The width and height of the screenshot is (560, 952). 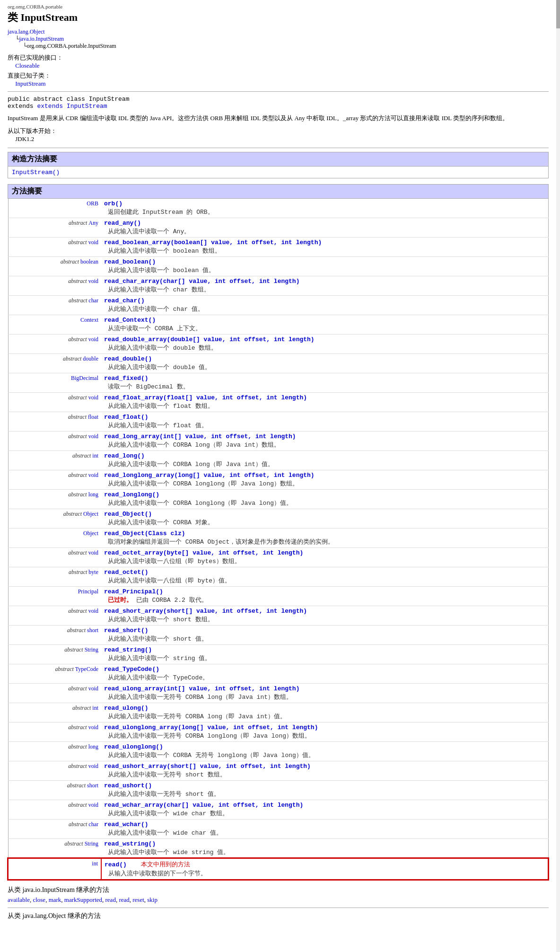 What do you see at coordinates (55, 900) in the screenshot?
I see `mark-link: mark` at bounding box center [55, 900].